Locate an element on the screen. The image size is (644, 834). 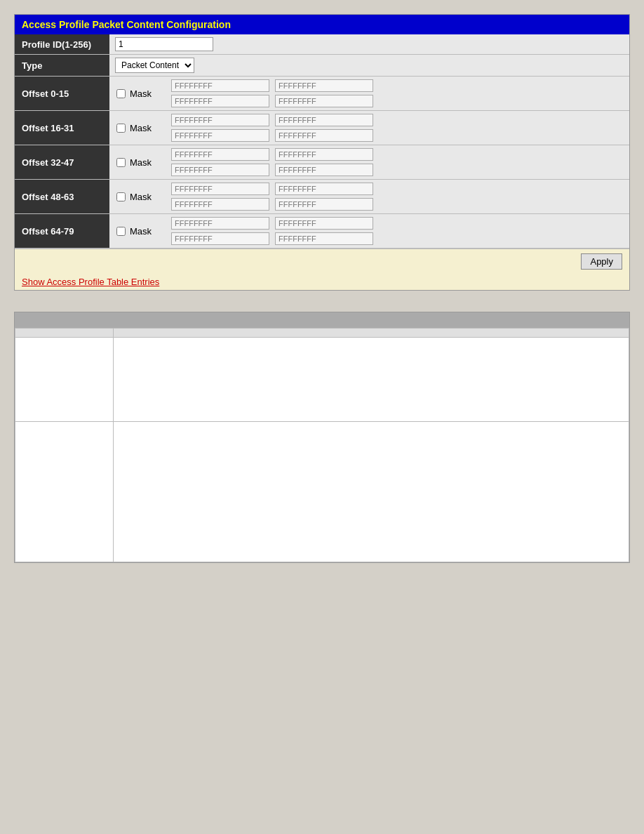
offset-mask-label-3: Mask is located at coordinates (140, 197).